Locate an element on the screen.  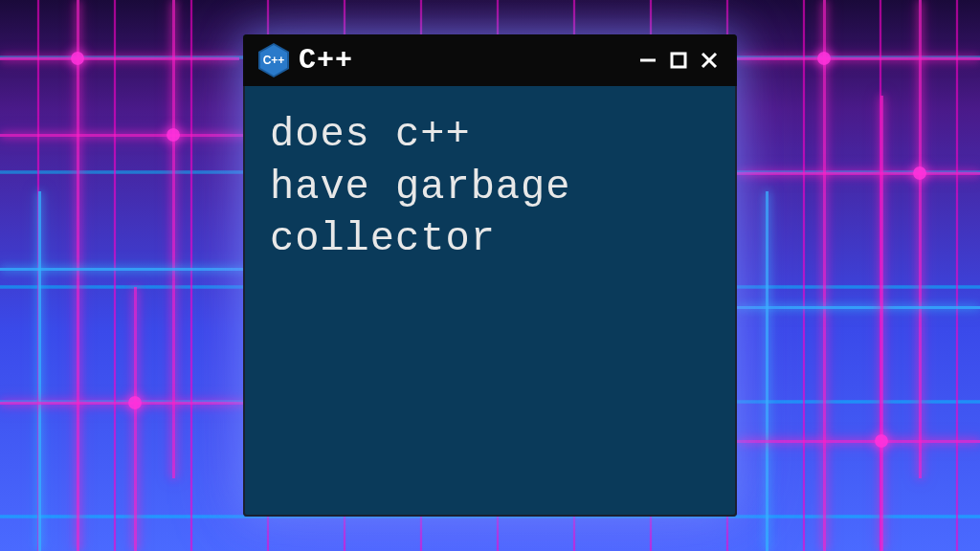
close-button is located at coordinates (709, 60).